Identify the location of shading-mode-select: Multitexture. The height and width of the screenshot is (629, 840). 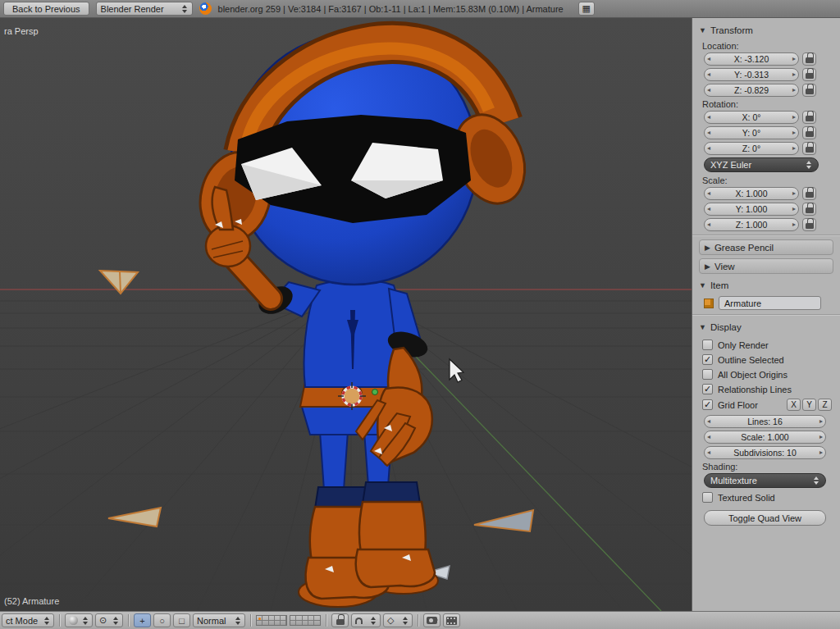
(765, 481).